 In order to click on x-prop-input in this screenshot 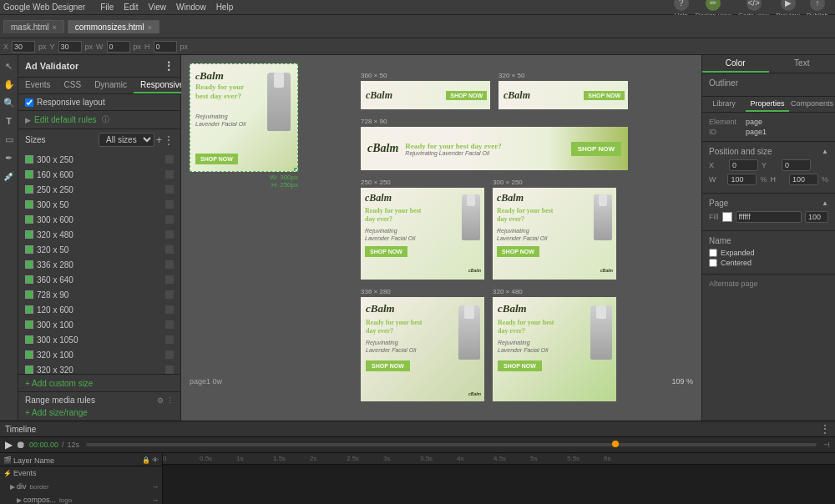, I will do `click(743, 165)`.